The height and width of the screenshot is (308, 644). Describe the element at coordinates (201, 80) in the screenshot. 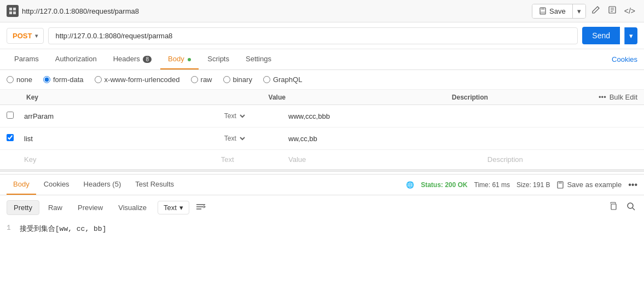

I see `option-raw: raw` at that location.